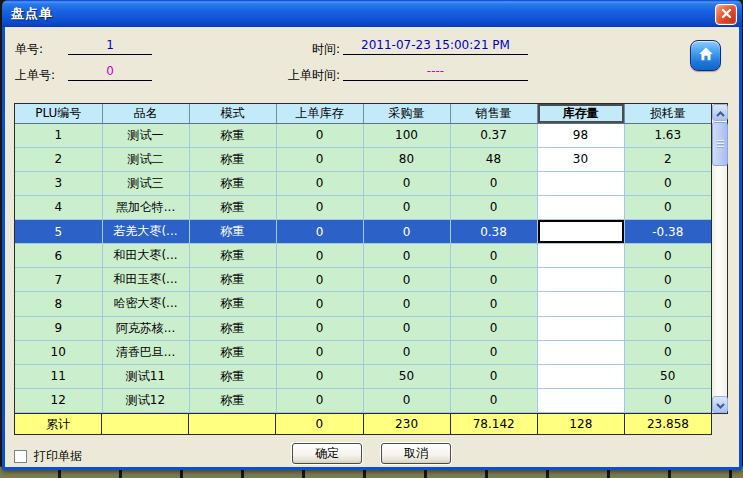 The width and height of the screenshot is (743, 478). Describe the element at coordinates (719, 258) in the screenshot. I see `vertical-scrollbar` at that location.